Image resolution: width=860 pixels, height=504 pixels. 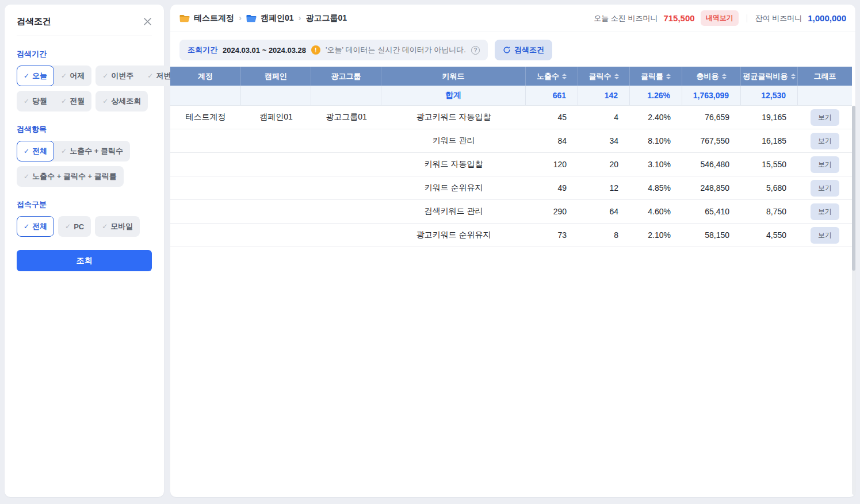 I want to click on ctr-cell: 2.10%, so click(x=656, y=235).